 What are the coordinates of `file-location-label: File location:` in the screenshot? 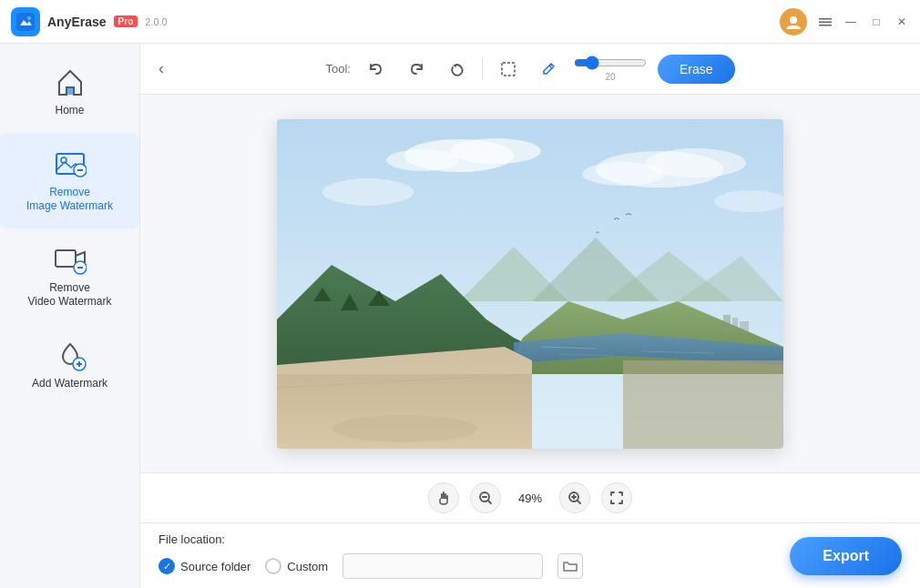 It's located at (371, 539).